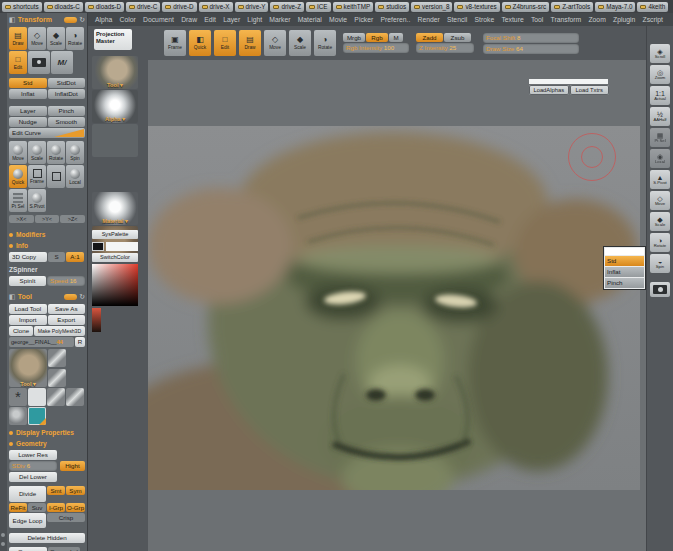 This screenshot has width=673, height=551. I want to click on shortcut-button: shortcuts, so click(22, 7).